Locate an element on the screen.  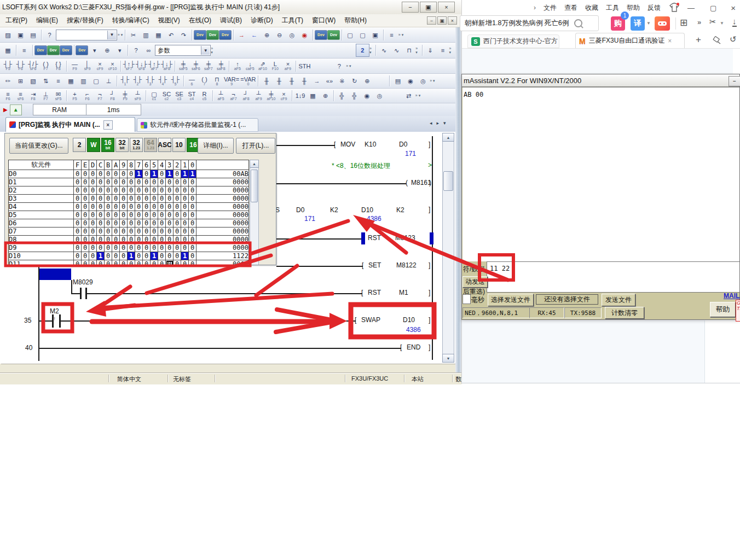
pulse-icon: ⊓ is located at coordinates (409, 50).